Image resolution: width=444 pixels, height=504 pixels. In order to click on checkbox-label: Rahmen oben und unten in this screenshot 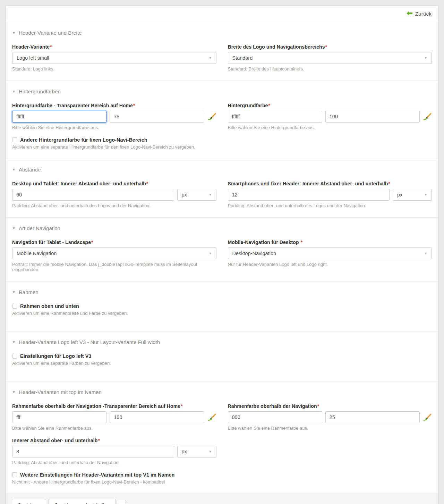, I will do `click(50, 306)`.